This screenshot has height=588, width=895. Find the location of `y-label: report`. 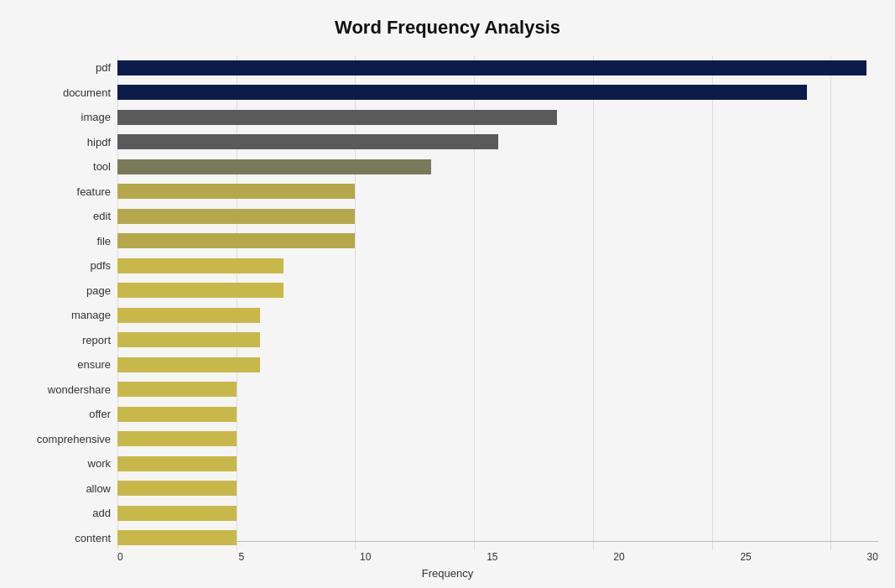

y-label: report is located at coordinates (96, 341).